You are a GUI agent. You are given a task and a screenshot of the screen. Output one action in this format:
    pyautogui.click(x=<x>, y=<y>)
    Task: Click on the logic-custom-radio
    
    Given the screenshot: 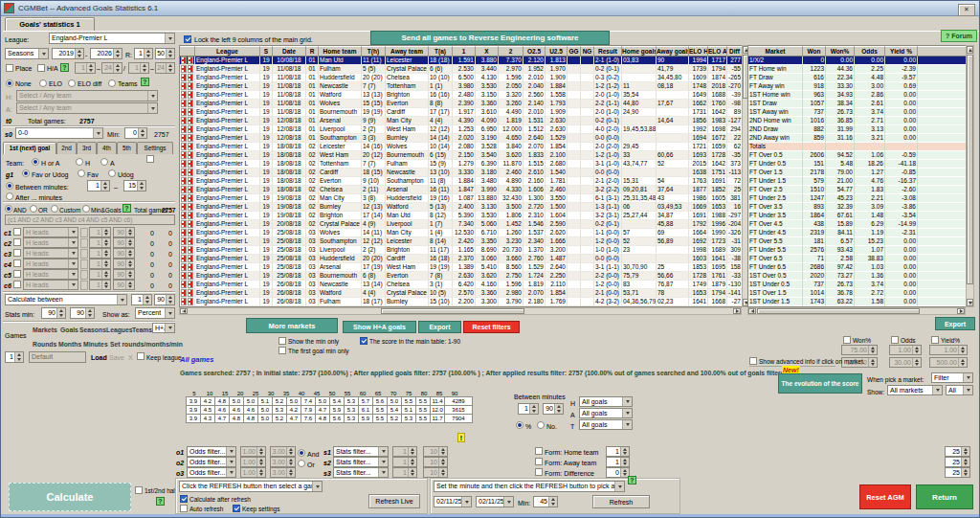 What is the action you would take?
    pyautogui.click(x=55, y=209)
    